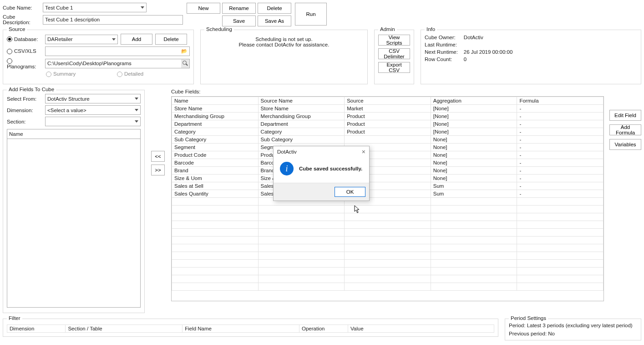 The height and width of the screenshot is (345, 644). What do you see at coordinates (185, 63) in the screenshot?
I see `search-icon` at bounding box center [185, 63].